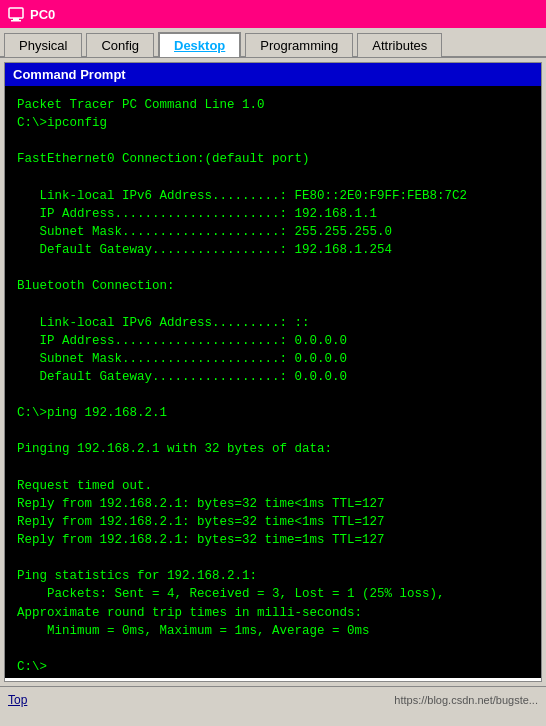 The width and height of the screenshot is (546, 726). Describe the element at coordinates (273, 14) in the screenshot. I see `title-bar: PC0` at that location.